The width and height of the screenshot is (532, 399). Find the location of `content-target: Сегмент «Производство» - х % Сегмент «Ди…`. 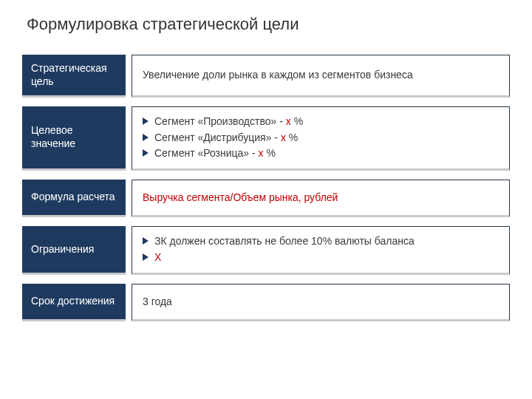

content-target: Сегмент «Производство» - х % Сегмент «Ди… is located at coordinates (321, 139).